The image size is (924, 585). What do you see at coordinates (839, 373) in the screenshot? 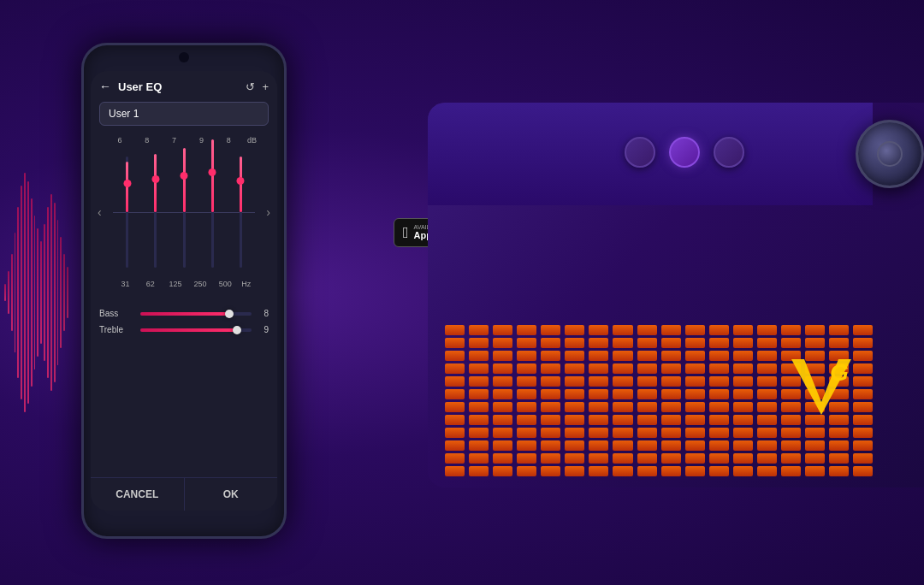
I see `svg-text: G` at bounding box center [839, 373].